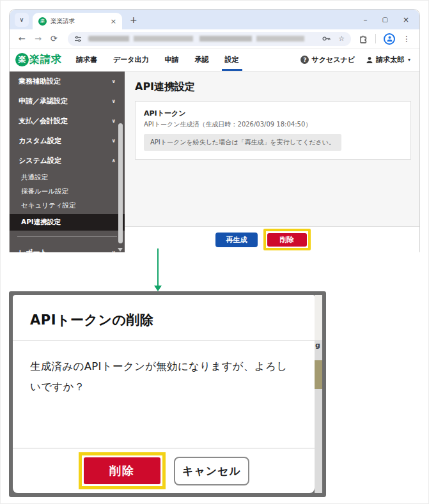 The width and height of the screenshot is (429, 504). Describe the element at coordinates (158, 289) in the screenshot. I see `annotation-arrow-head` at that location.